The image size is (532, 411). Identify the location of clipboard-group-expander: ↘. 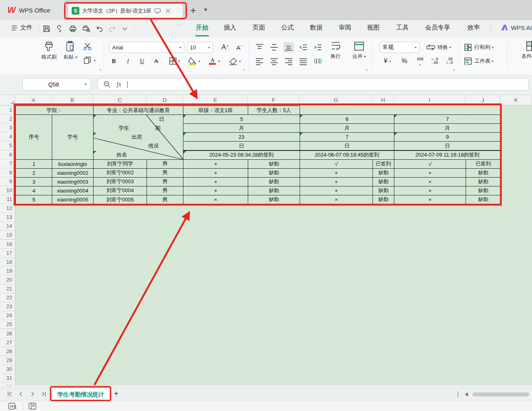
(100, 70).